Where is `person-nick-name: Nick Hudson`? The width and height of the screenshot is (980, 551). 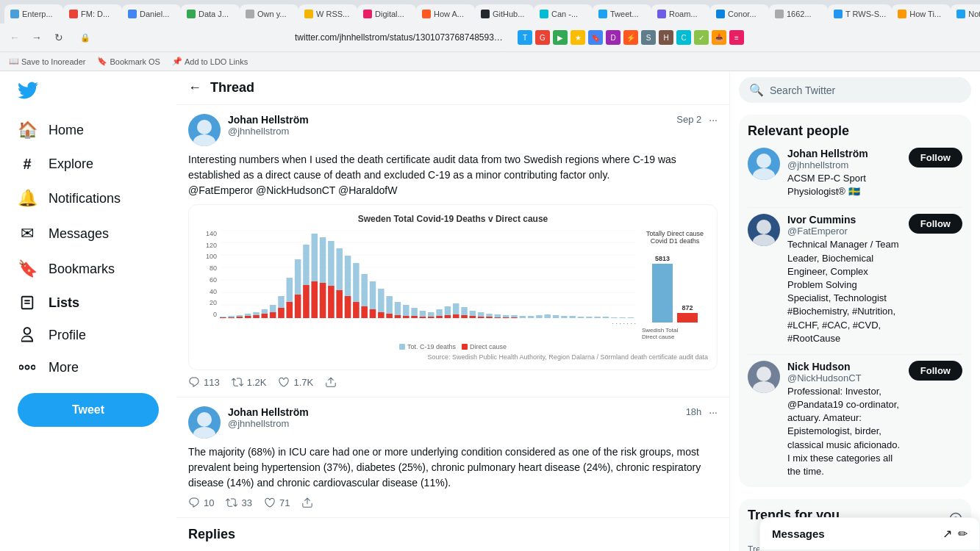
person-nick-name: Nick Hudson is located at coordinates (844, 367).